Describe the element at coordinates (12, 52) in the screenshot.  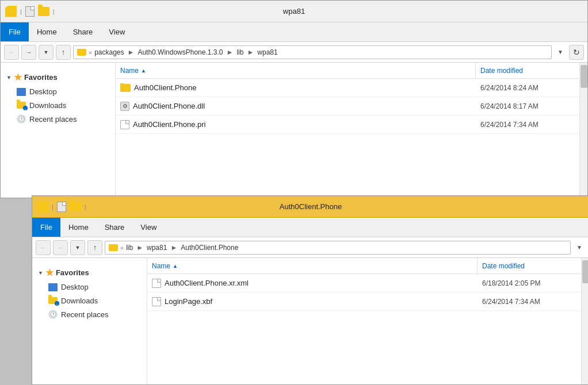
I see `back-button-1: ←` at that location.